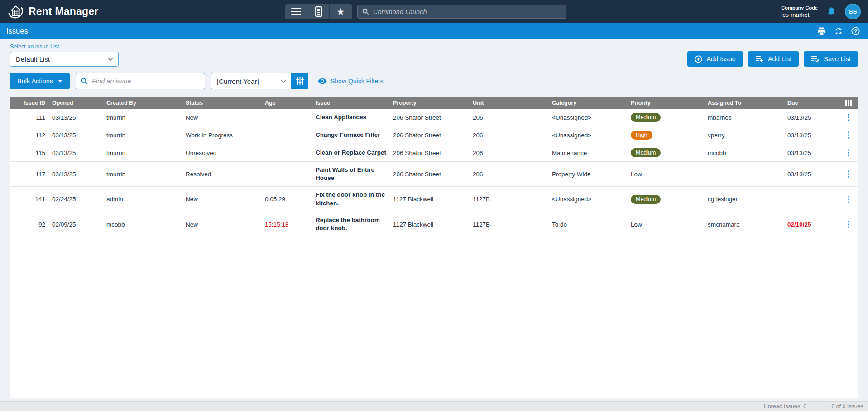 The image size is (868, 411). What do you see at coordinates (64, 59) in the screenshot?
I see `issue-list-select: Default List` at bounding box center [64, 59].